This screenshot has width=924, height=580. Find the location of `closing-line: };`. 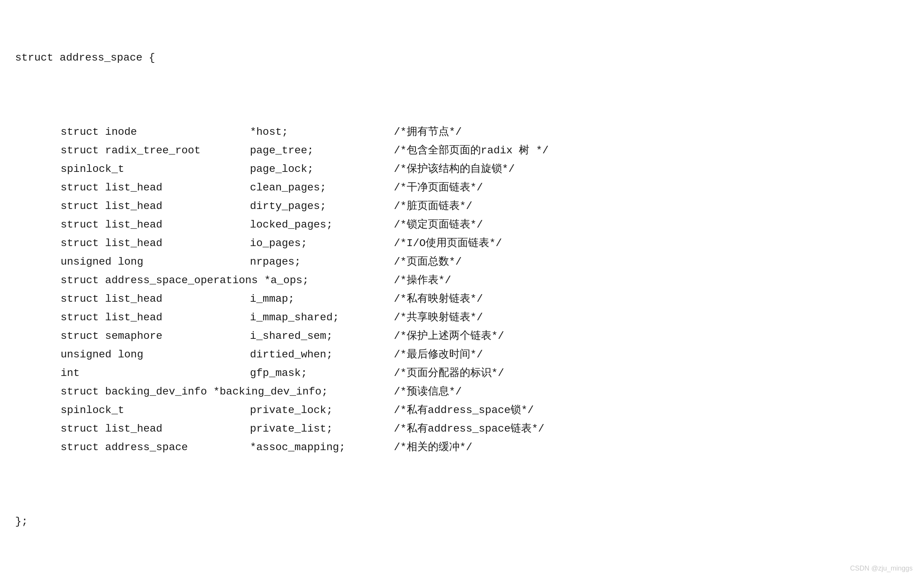

closing-line: }; is located at coordinates (462, 522).